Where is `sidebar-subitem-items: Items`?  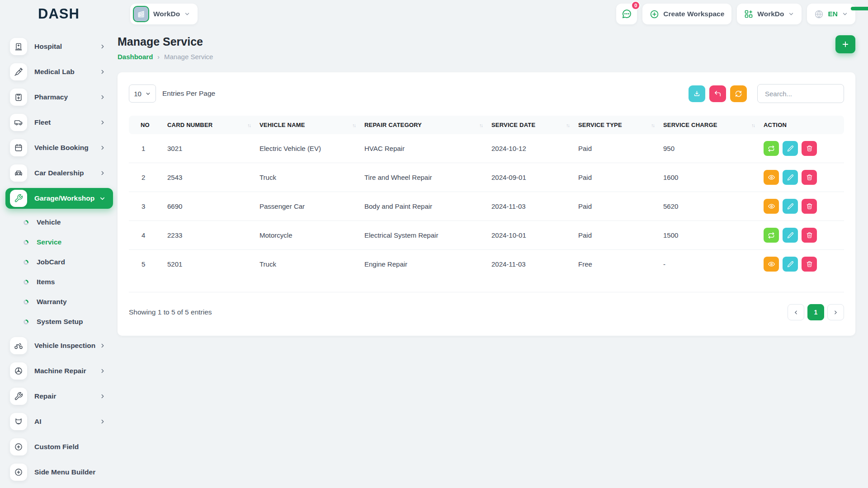
sidebar-subitem-items: Items is located at coordinates (59, 282).